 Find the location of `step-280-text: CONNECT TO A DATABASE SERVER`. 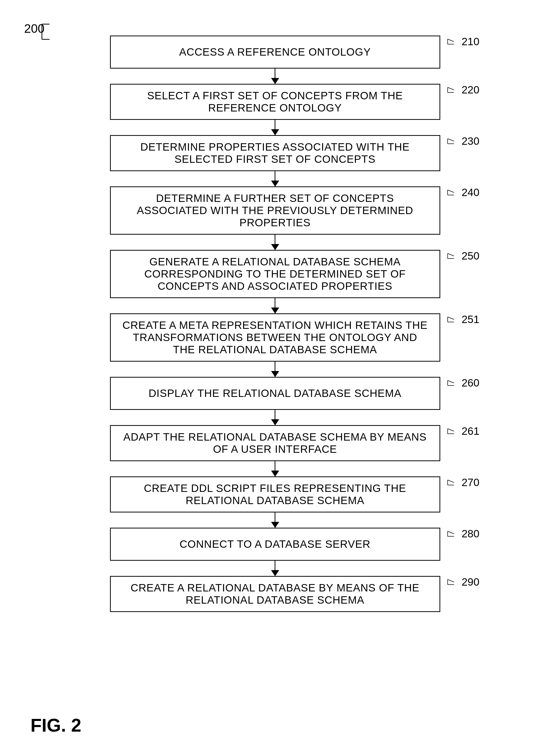

step-280-text: CONNECT TO A DATABASE SERVER is located at coordinates (275, 544).